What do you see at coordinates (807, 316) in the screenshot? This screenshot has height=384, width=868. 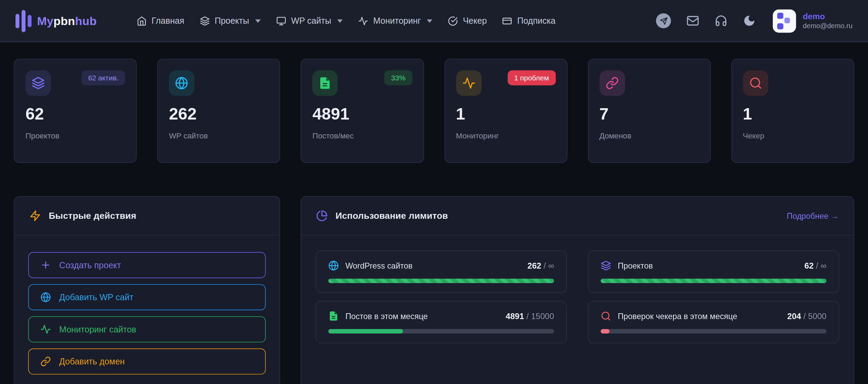 I see `limit-value: 204 / 5000` at bounding box center [807, 316].